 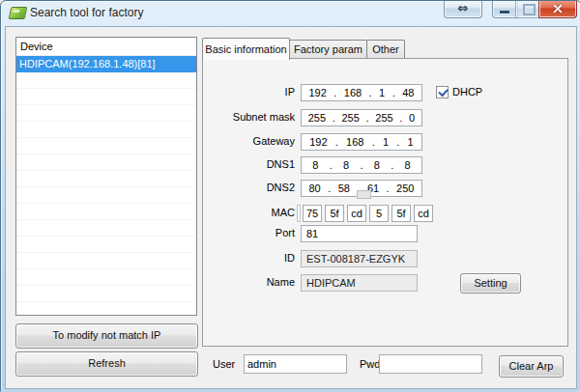 I want to click on gateway-input: 192.168.1.1, so click(x=362, y=142).